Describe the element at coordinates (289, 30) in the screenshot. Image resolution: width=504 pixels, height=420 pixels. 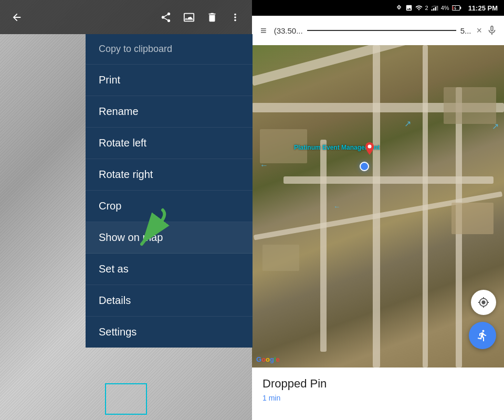
I see `search-value-text: (33.50...` at that location.